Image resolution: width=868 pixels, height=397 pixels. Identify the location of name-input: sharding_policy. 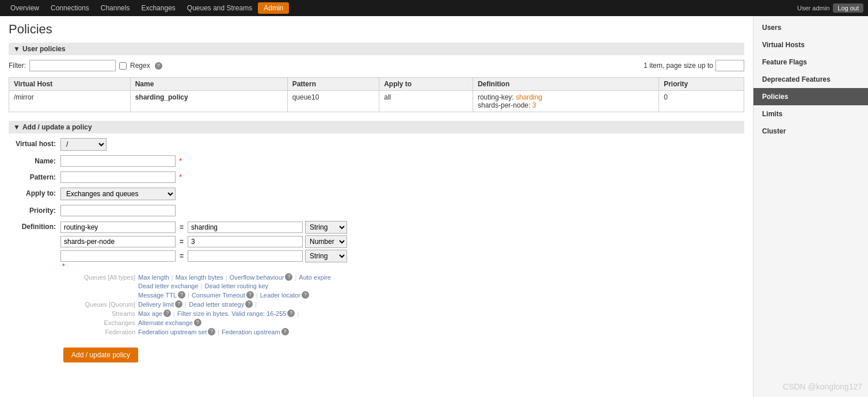
(118, 161).